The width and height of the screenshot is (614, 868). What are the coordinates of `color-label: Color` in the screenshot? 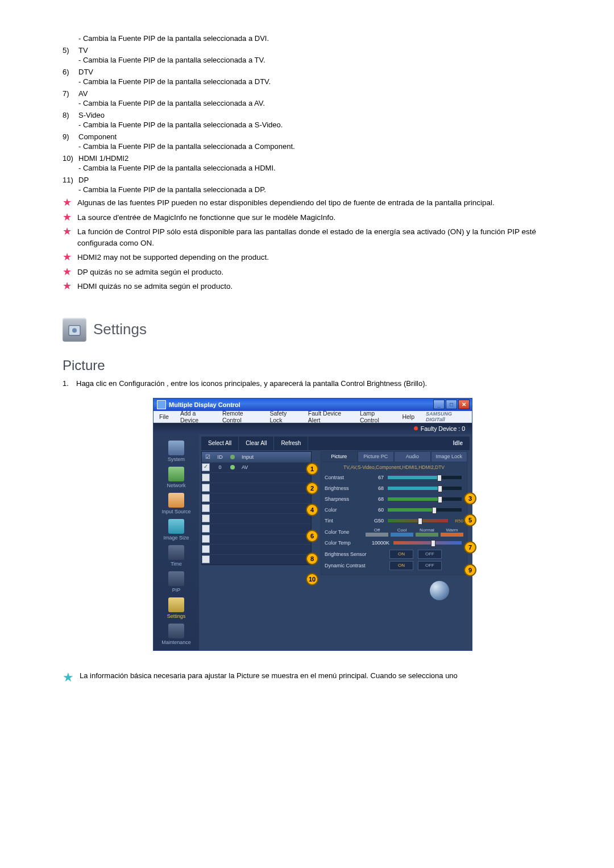 It's located at (345, 510).